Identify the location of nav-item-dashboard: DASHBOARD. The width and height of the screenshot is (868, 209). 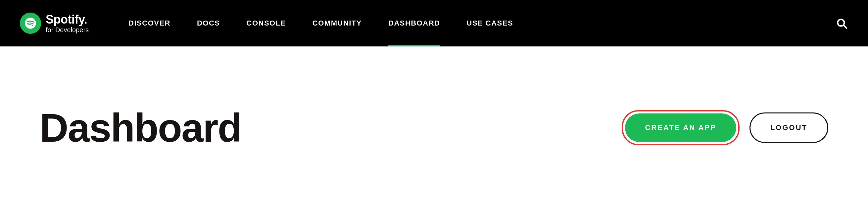
(414, 23).